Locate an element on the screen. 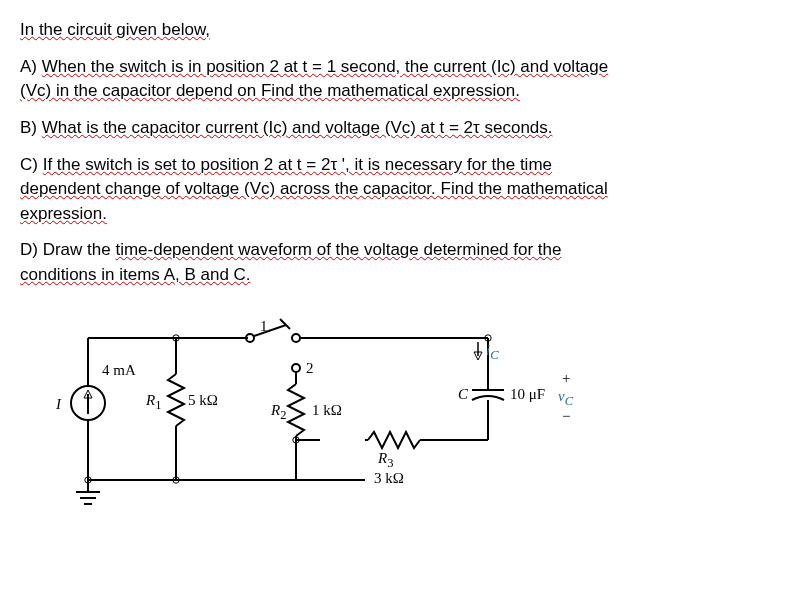  part-b-label: B) is located at coordinates (31, 128).